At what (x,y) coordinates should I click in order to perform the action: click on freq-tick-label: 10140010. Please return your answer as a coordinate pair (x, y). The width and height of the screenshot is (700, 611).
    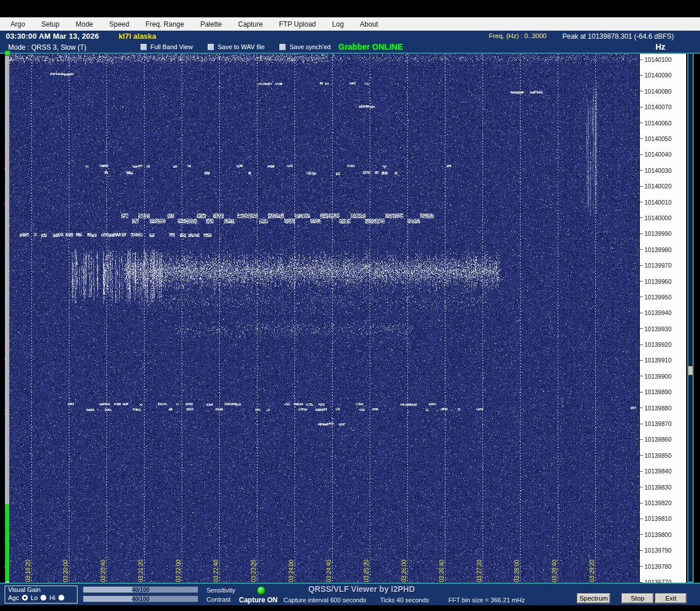
    Looking at the image, I should click on (656, 202).